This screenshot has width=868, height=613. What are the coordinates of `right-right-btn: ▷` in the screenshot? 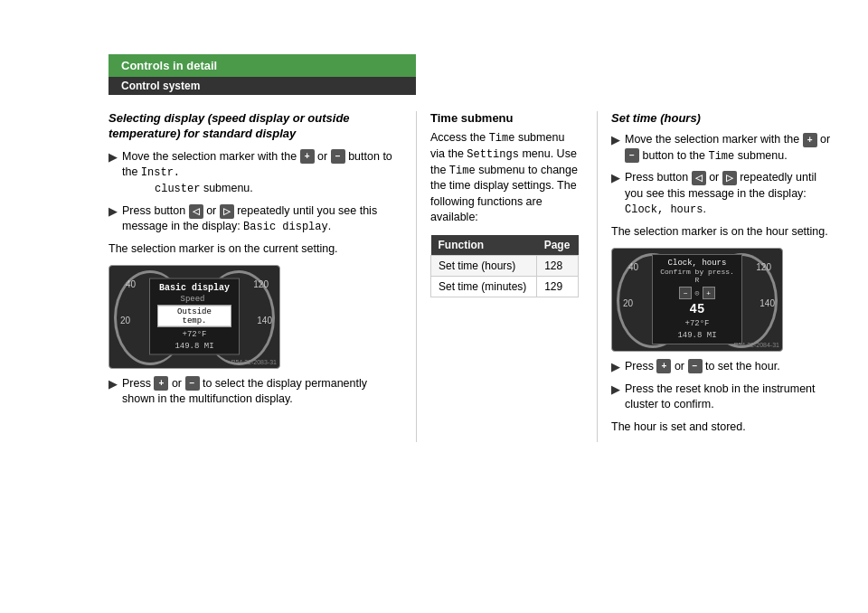 It's located at (730, 178).